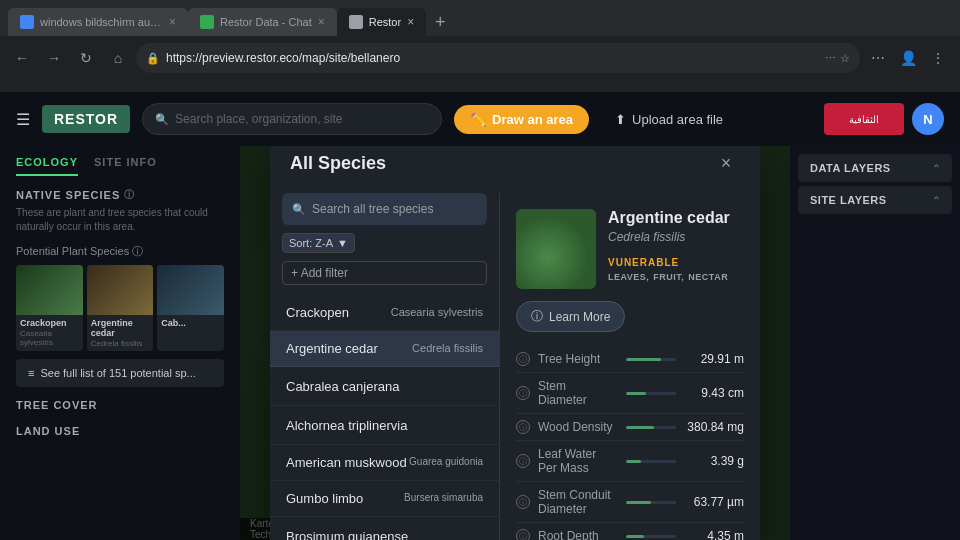 The image size is (960, 540). What do you see at coordinates (651, 394) in the screenshot?
I see `stat-bar-stem` at bounding box center [651, 394].